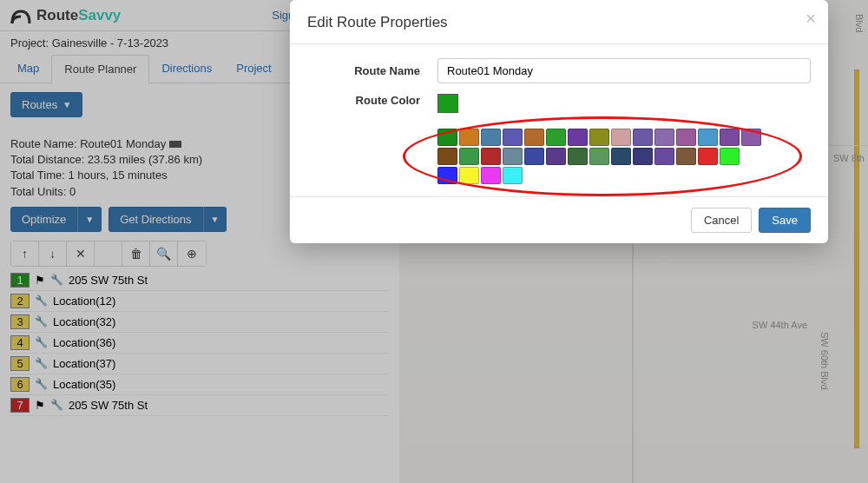 Image resolution: width=868 pixels, height=483 pixels. What do you see at coordinates (187, 69) in the screenshot?
I see `tab-directions: Directions` at bounding box center [187, 69].